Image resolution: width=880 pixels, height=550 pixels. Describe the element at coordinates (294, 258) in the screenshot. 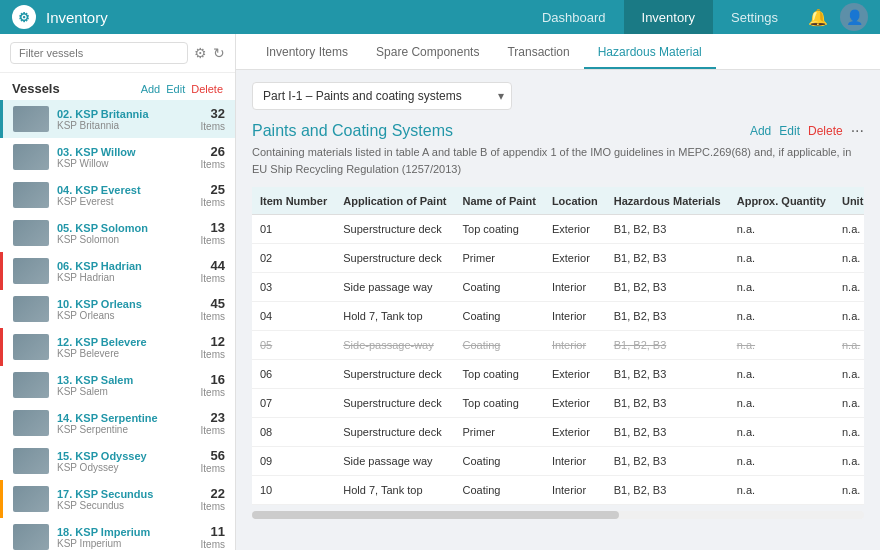

I see `table-cell-0: 02` at that location.